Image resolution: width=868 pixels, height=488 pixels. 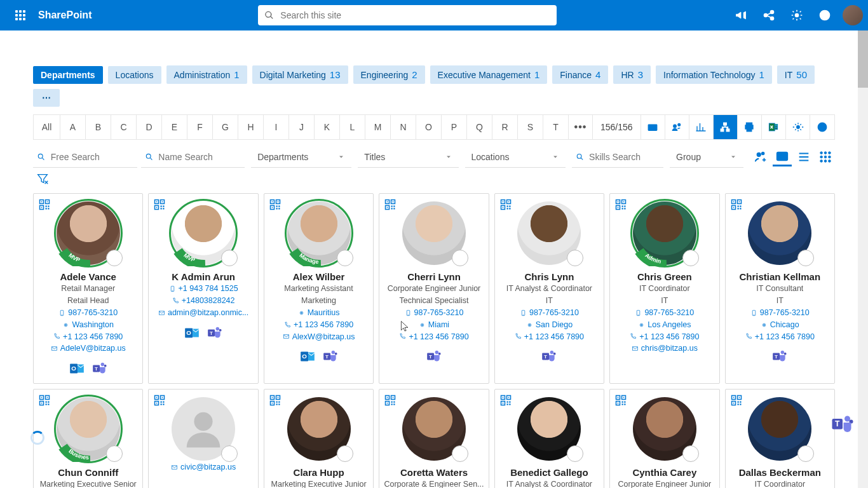 I want to click on grid-view-icon, so click(x=825, y=157).